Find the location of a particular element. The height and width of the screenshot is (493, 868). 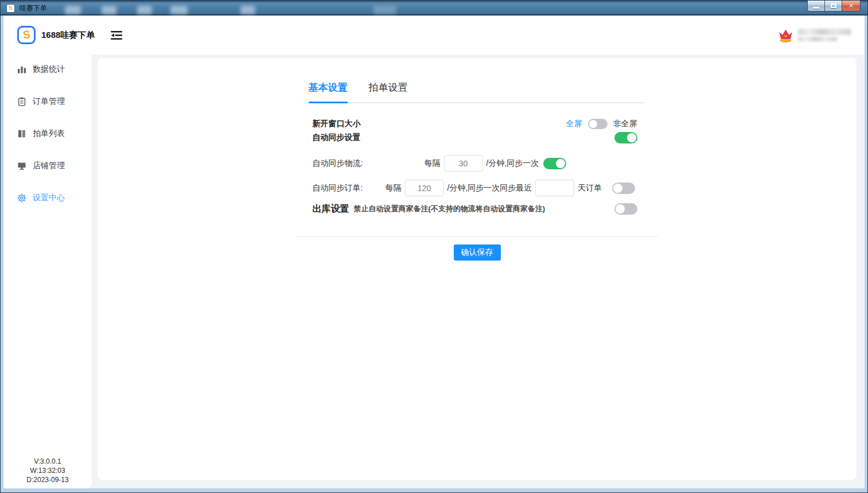

gear-icon is located at coordinates (22, 198).